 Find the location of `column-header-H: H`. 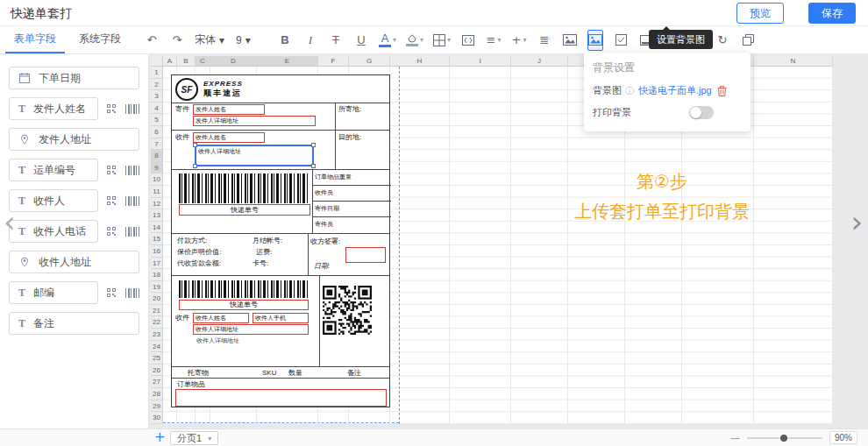

column-header-H: H is located at coordinates (420, 61).